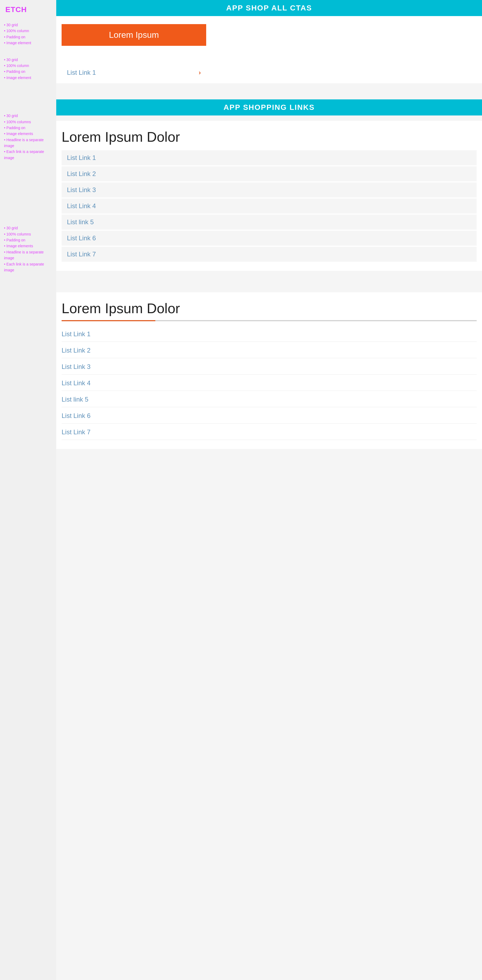 This screenshot has width=482, height=980. Describe the element at coordinates (269, 238) in the screenshot. I see `list-link-6: List Link 6` at that location.